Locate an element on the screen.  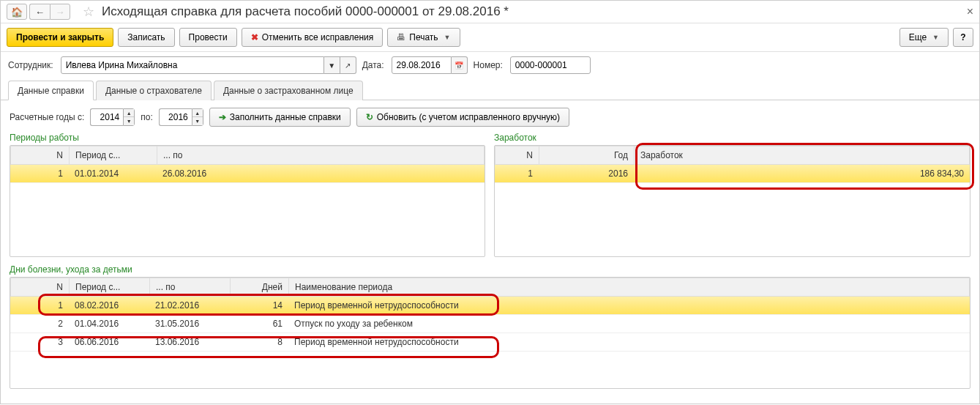
refresh-icon: ↻ is located at coordinates (370, 117).